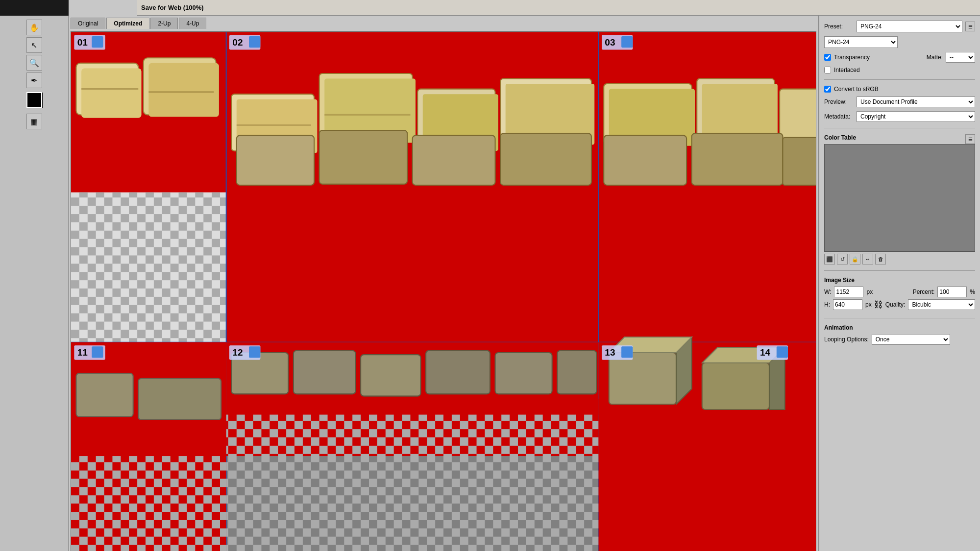 This screenshot has width=980, height=551. Describe the element at coordinates (172, 8) in the screenshot. I see `dialog-title: Save for Web (100%)` at that location.